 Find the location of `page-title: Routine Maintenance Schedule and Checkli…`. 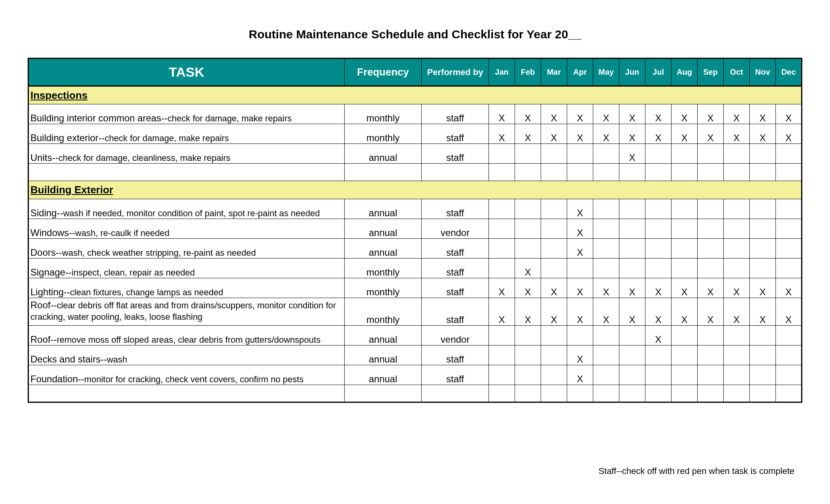

page-title: Routine Maintenance Schedule and Checkli… is located at coordinates (415, 34).